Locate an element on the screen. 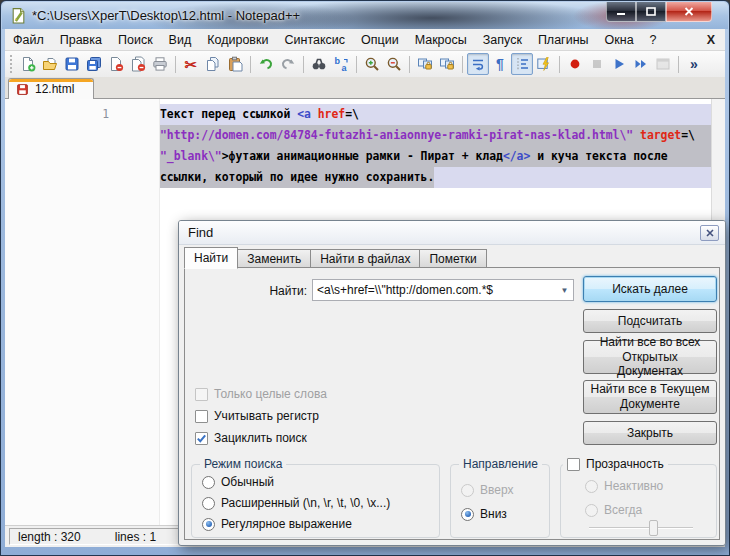 The height and width of the screenshot is (556, 730). cut-icon: ✂ is located at coordinates (191, 64).